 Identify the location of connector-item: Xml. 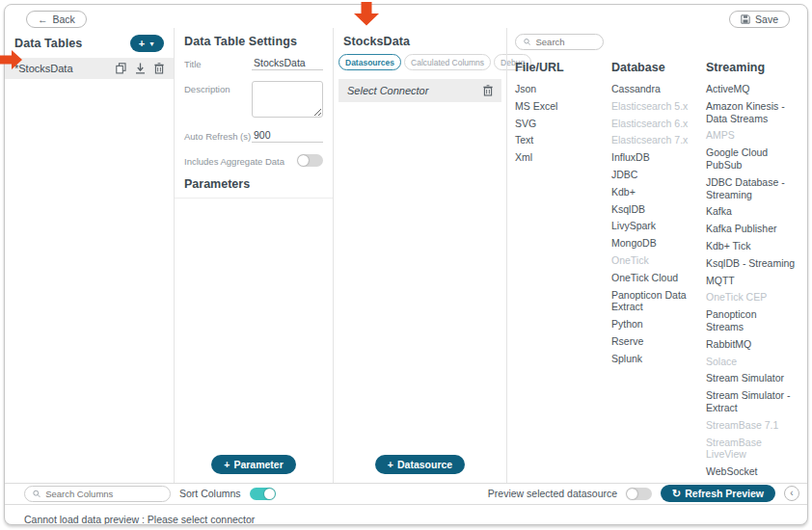
(563, 158).